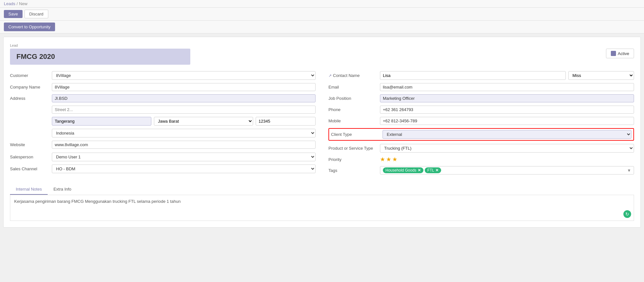 The height and width of the screenshot is (282, 644). I want to click on mobile-input, so click(507, 121).